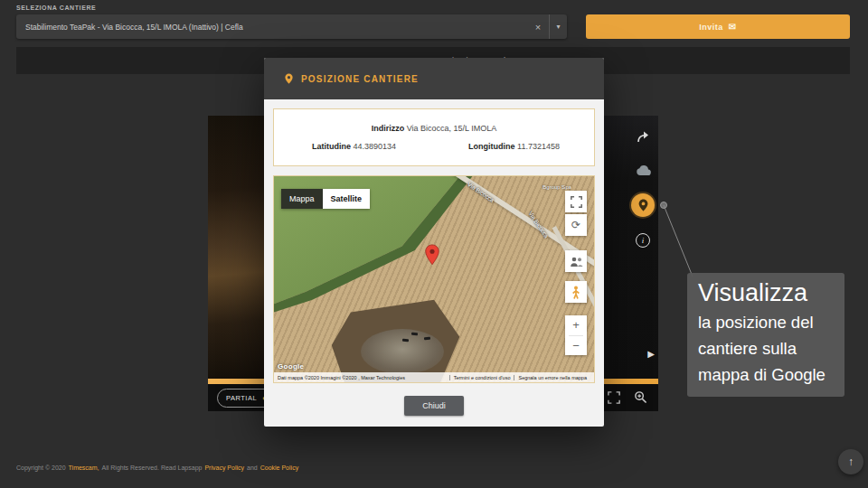  Describe the element at coordinates (643, 170) in the screenshot. I see `weather-button` at that location.